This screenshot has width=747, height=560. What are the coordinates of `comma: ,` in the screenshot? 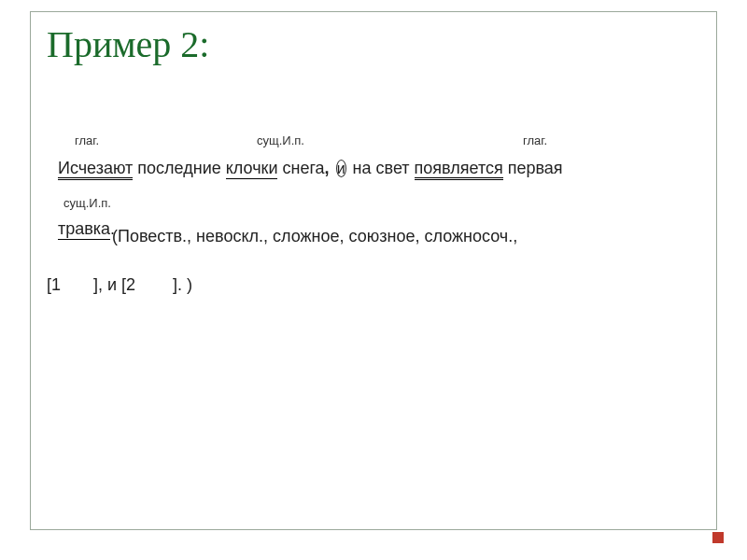 It's located at (327, 168).